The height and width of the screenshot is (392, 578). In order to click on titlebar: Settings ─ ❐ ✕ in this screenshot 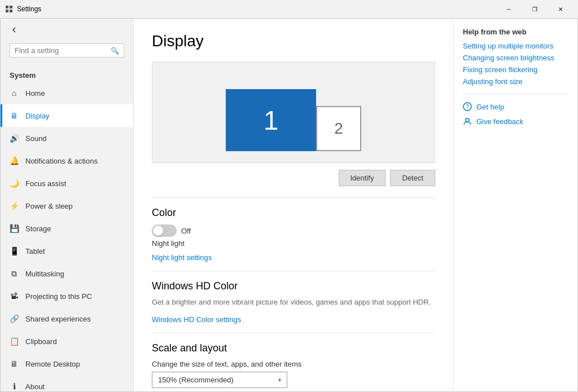, I will do `click(289, 9)`.